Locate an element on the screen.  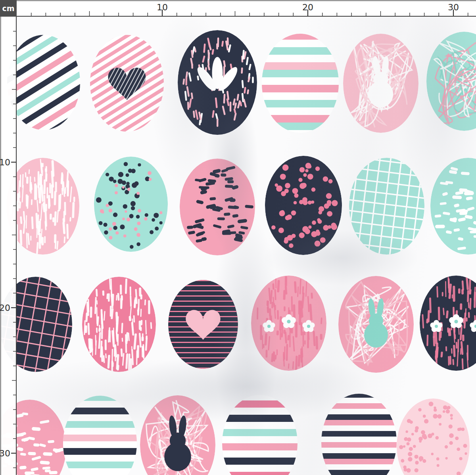
h-ruler-label-30: 30 is located at coordinates (453, 7).